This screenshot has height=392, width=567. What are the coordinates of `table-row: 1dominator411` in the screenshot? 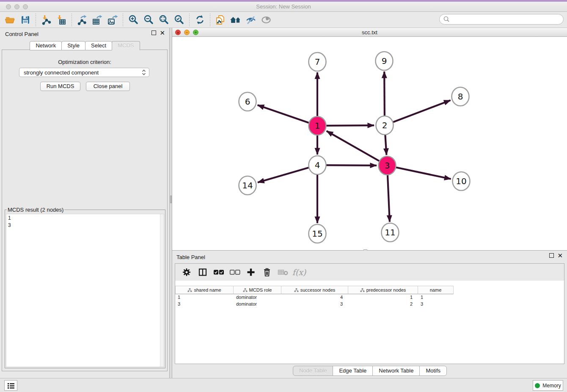 It's located at (370, 298).